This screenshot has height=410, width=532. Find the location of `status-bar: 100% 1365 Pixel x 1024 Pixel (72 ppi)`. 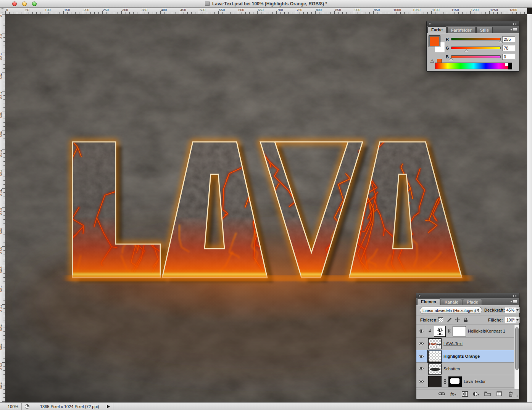

status-bar: 100% 1365 Pixel x 1024 Pixel (72 ppi) is located at coordinates (266, 406).